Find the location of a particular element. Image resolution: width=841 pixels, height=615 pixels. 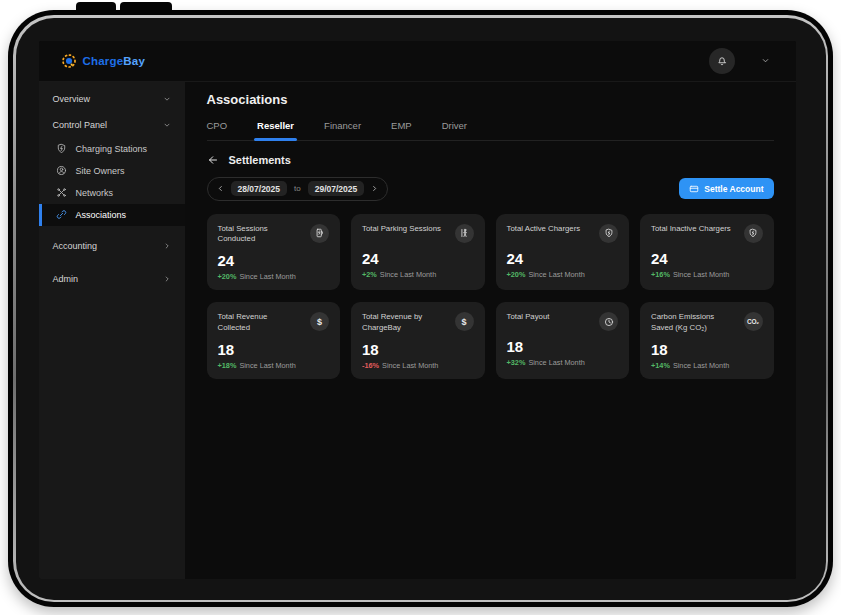

card-change: +2%Since Last Month is located at coordinates (418, 274).